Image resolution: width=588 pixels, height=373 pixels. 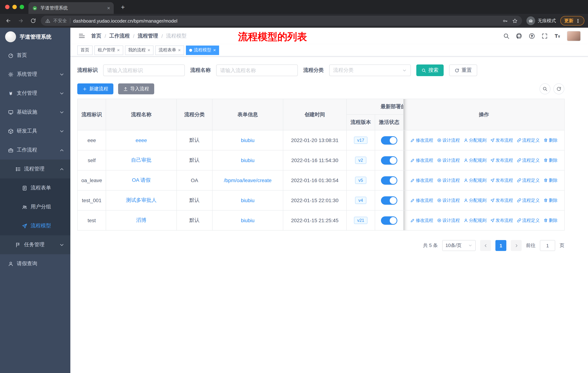 I want to click on show-search-button, so click(x=545, y=89).